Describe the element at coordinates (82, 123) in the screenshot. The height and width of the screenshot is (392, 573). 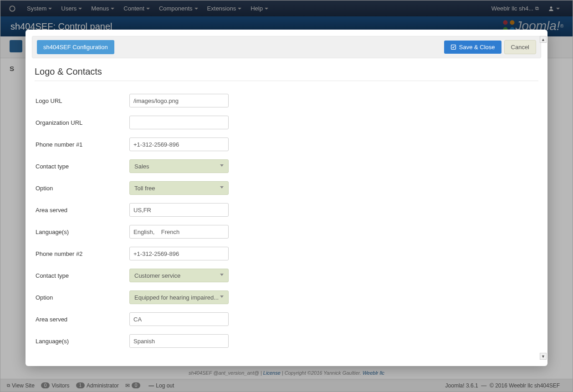
I see `field-label: Organization URL` at that location.